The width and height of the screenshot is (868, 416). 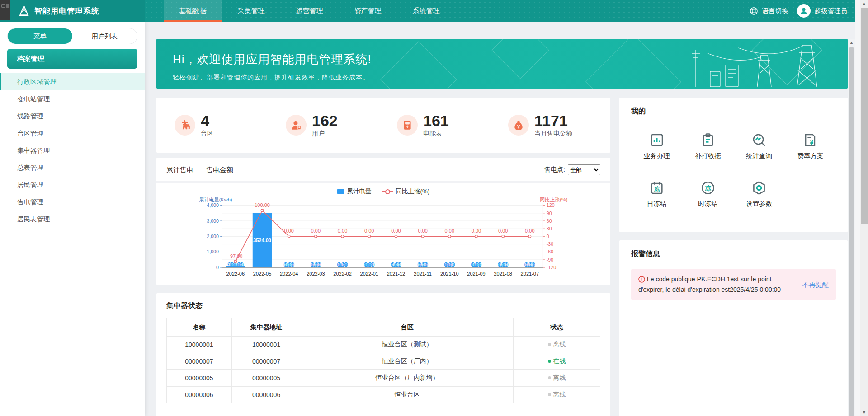 I want to click on status-badge: 在线, so click(x=560, y=361).